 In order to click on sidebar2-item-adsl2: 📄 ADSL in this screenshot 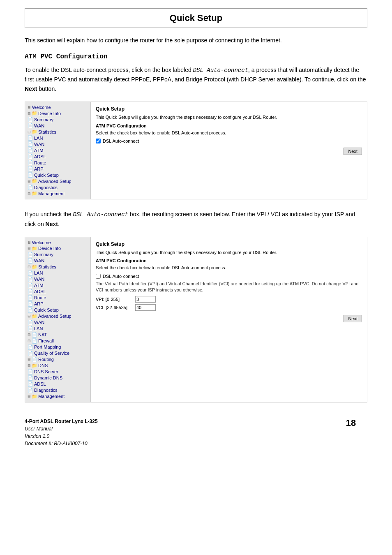, I will do `click(58, 384)`.